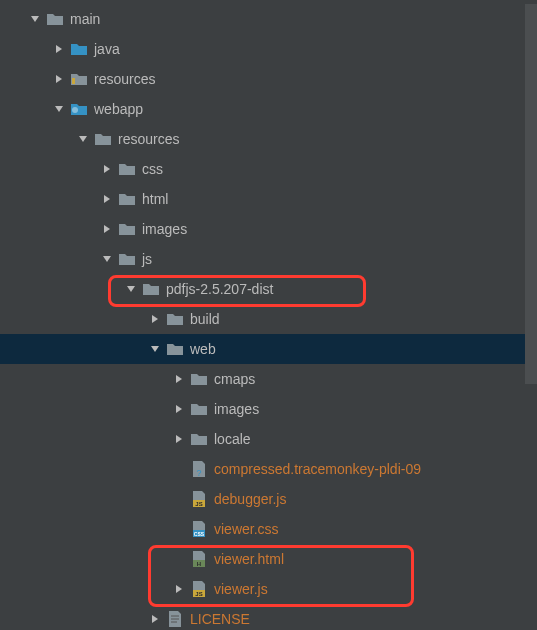 This screenshot has height=630, width=537. Describe the element at coordinates (175, 619) in the screenshot. I see `text-file-icon` at that location.